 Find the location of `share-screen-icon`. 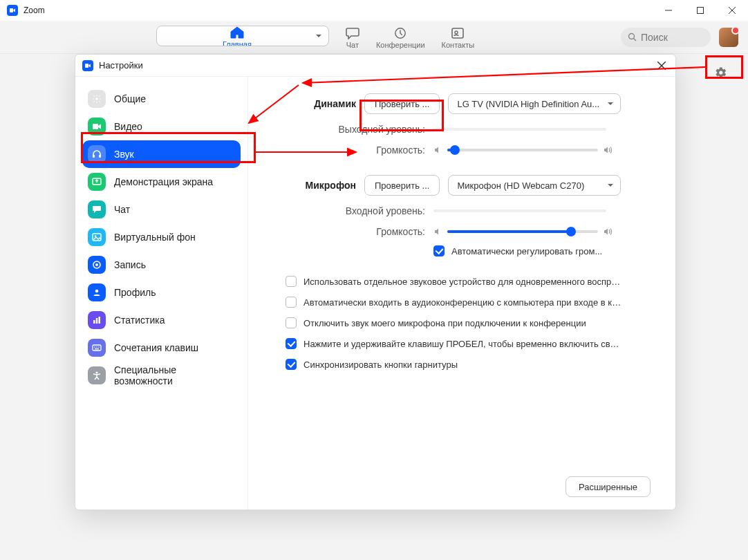

share-screen-icon is located at coordinates (97, 182).